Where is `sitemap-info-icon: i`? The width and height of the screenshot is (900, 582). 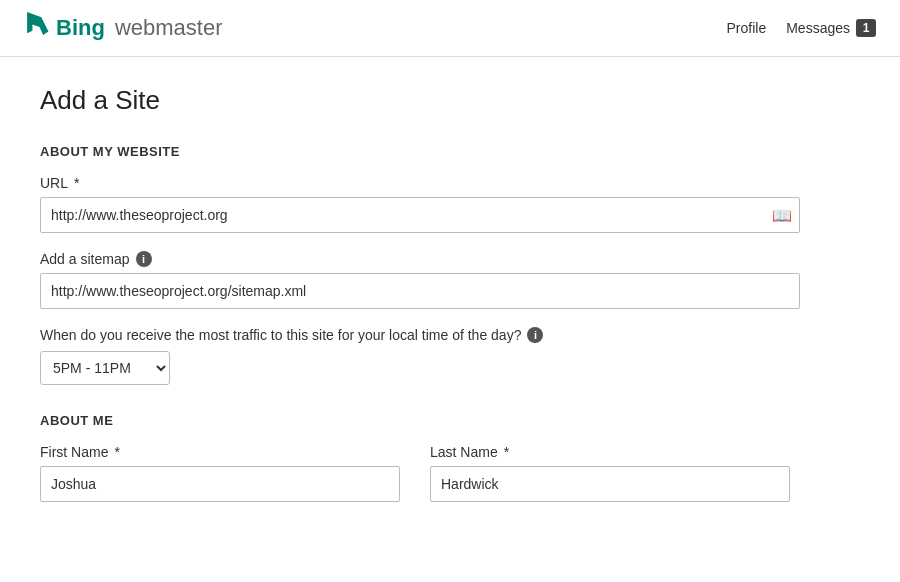
sitemap-info-icon: i is located at coordinates (144, 259).